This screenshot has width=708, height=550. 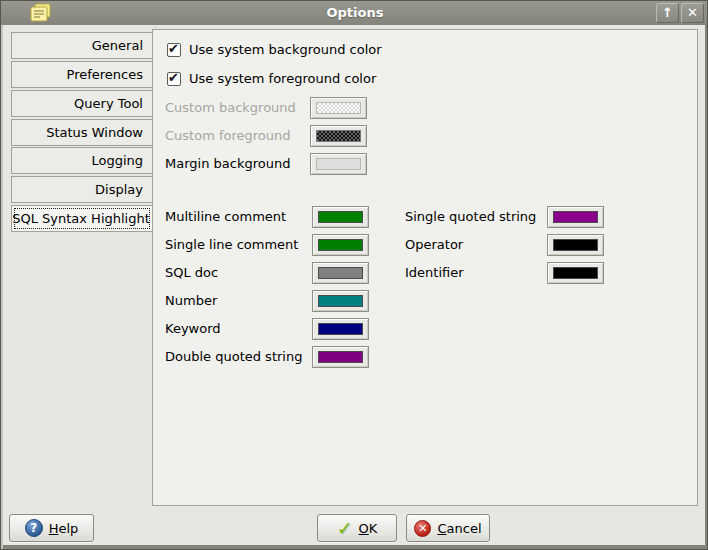 What do you see at coordinates (52, 528) in the screenshot?
I see `help-button: ? Help` at bounding box center [52, 528].